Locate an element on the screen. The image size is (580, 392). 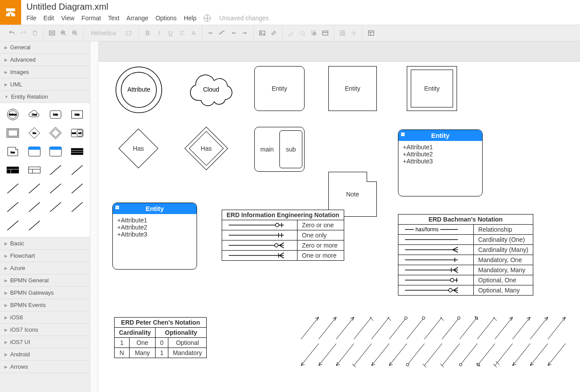
align-button is located at coordinates (182, 33).